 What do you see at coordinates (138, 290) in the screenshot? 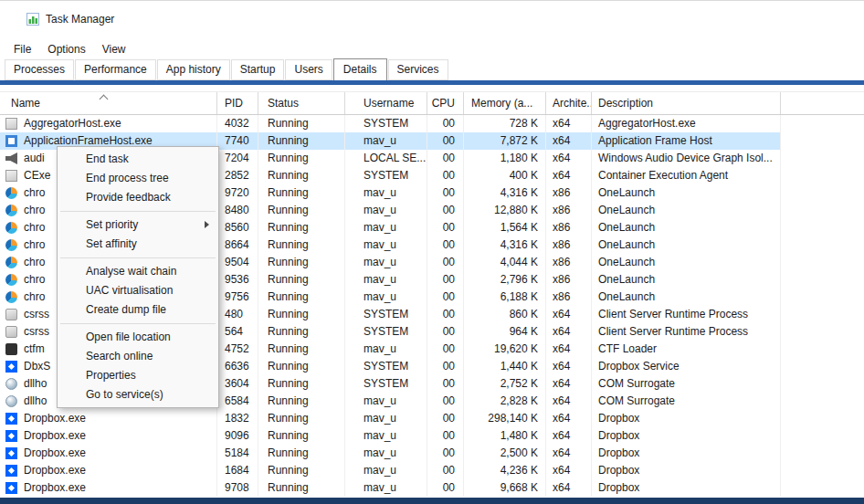
I see `menu-item-uac-virtualisation: UAC virtualisation` at bounding box center [138, 290].